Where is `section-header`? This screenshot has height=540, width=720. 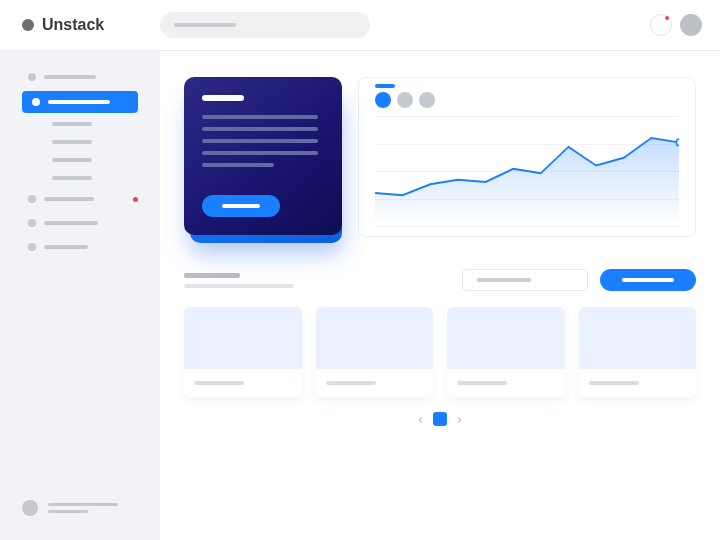 section-header is located at coordinates (440, 280).